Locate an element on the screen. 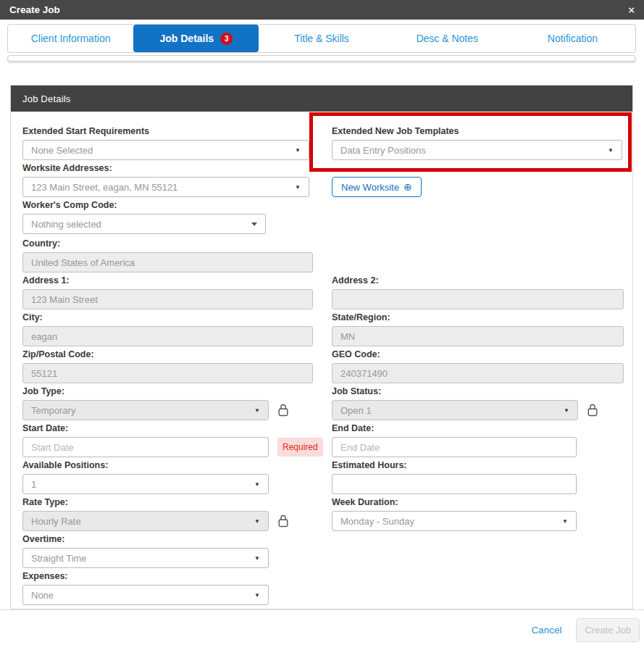 This screenshot has height=650, width=644. state-input is located at coordinates (478, 336).